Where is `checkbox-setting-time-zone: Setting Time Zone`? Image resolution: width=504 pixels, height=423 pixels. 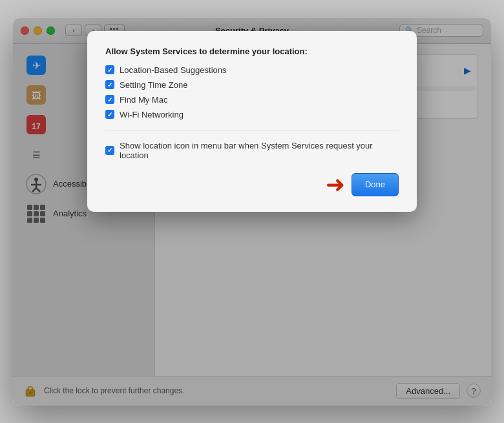
checkbox-setting-time-zone: Setting Time Zone is located at coordinates (252, 85).